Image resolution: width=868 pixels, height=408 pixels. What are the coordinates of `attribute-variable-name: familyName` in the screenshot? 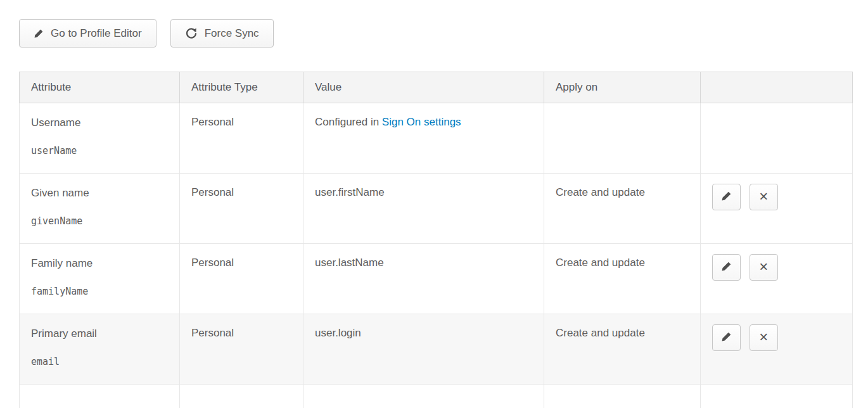 It's located at (99, 291).